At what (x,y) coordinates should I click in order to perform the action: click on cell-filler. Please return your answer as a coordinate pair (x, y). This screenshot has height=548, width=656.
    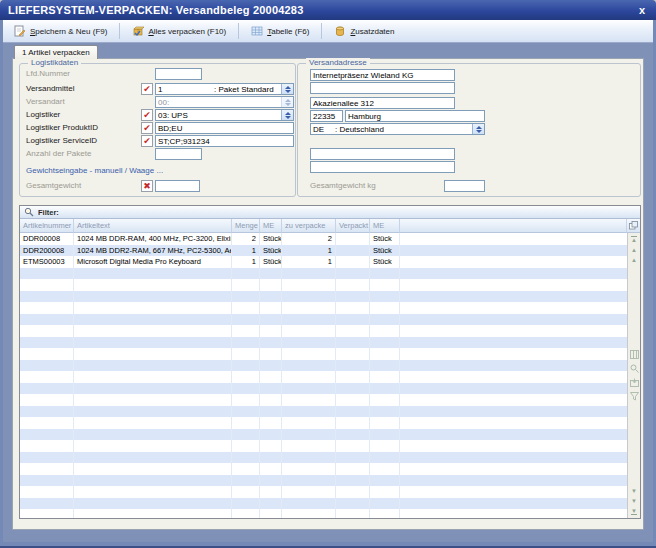
    Looking at the image, I should click on (514, 251).